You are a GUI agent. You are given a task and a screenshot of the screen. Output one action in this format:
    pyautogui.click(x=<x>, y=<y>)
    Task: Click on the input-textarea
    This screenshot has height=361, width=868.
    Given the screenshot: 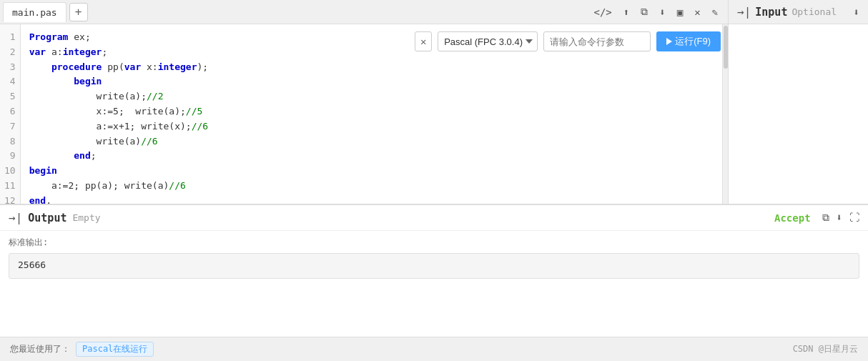 What is the action you would take?
    pyautogui.click(x=798, y=114)
    